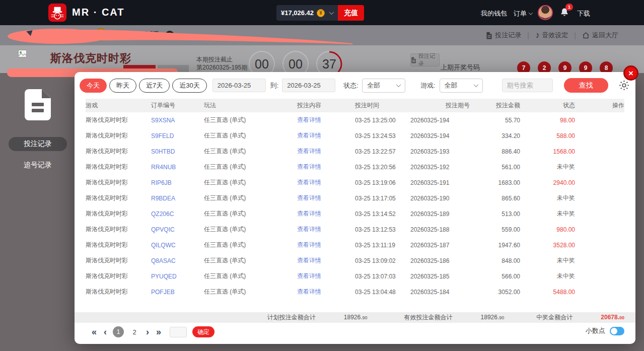 The image size is (644, 351). What do you see at coordinates (222, 63) in the screenshot?
I see `deadline-info: 本期投注截止 第20260325-195期` at bounding box center [222, 63].